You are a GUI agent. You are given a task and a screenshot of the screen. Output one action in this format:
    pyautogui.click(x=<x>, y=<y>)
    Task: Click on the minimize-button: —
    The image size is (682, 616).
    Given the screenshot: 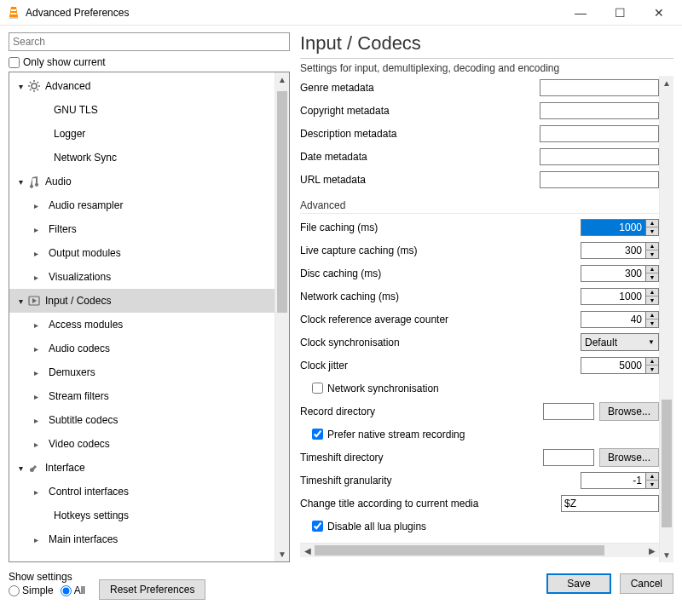 What is the action you would take?
    pyautogui.click(x=581, y=13)
    